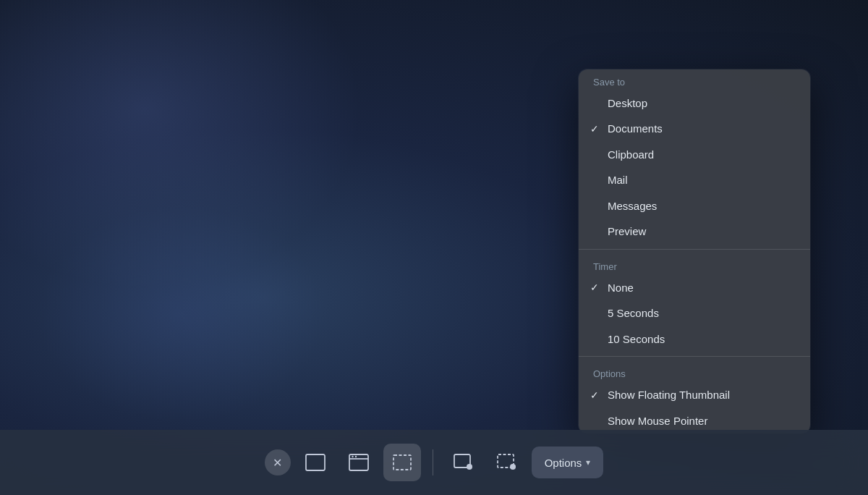 Image resolution: width=868 pixels, height=495 pixels. Describe the element at coordinates (595, 287) in the screenshot. I see `checkmark-none: ✓` at that location.